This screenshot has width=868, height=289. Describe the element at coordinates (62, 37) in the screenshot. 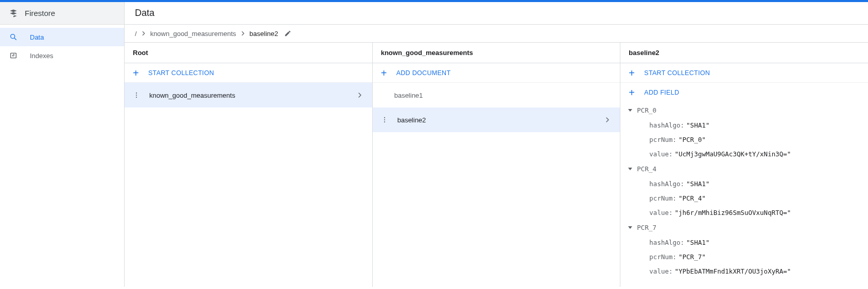

I see `sidebar-item-data: Data` at that location.